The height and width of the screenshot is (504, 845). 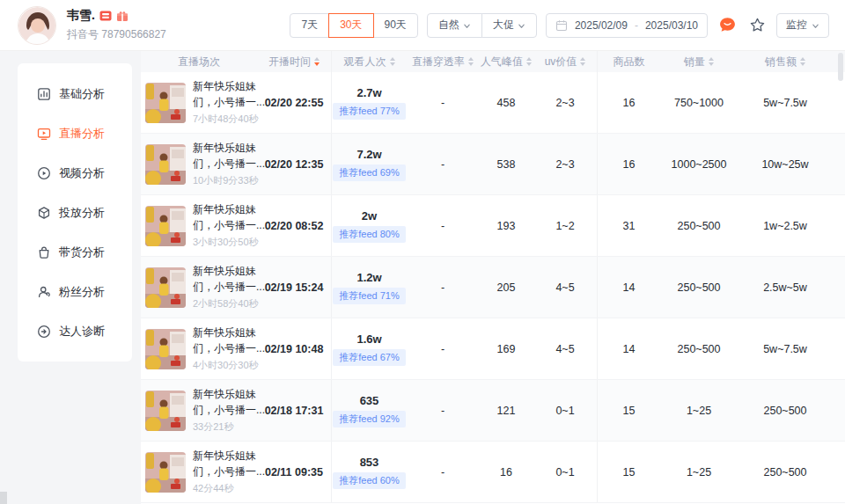 What do you see at coordinates (454, 26) in the screenshot?
I see `mode-dropdown-0: 自然` at bounding box center [454, 26].